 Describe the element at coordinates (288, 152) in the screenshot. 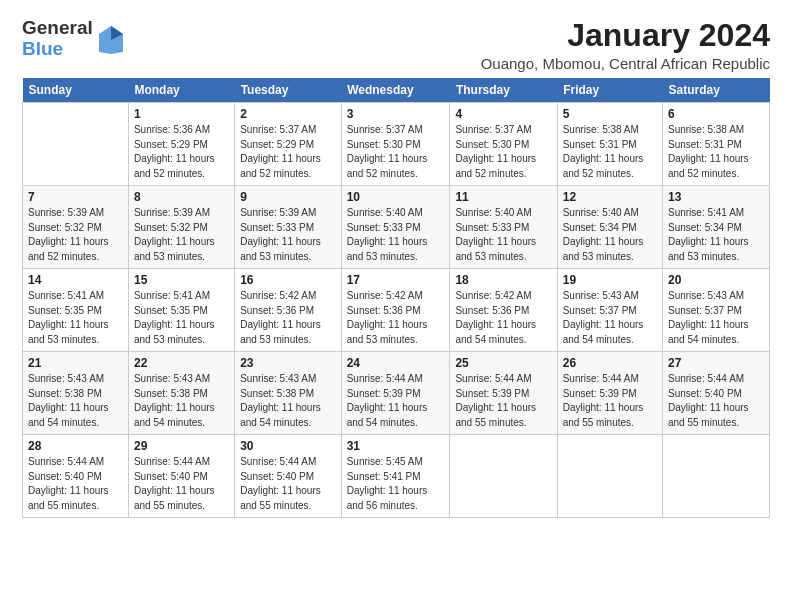

I see `day-detail: Sunrise: 5:37 AMSunset: 5:29 PMDaylight:…` at that location.